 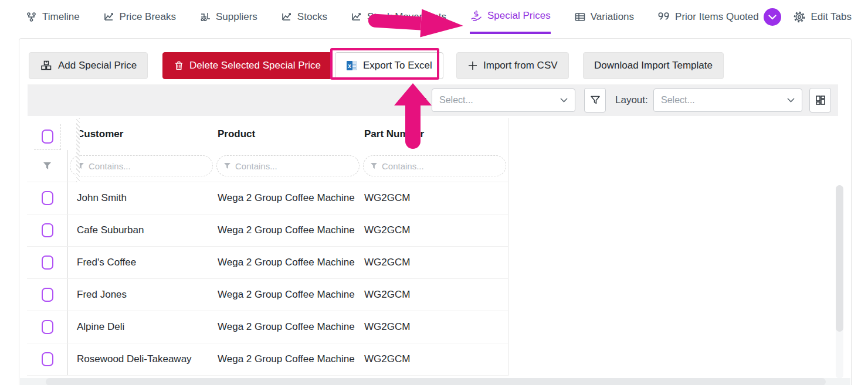 I want to click on gear-icon, so click(x=799, y=17).